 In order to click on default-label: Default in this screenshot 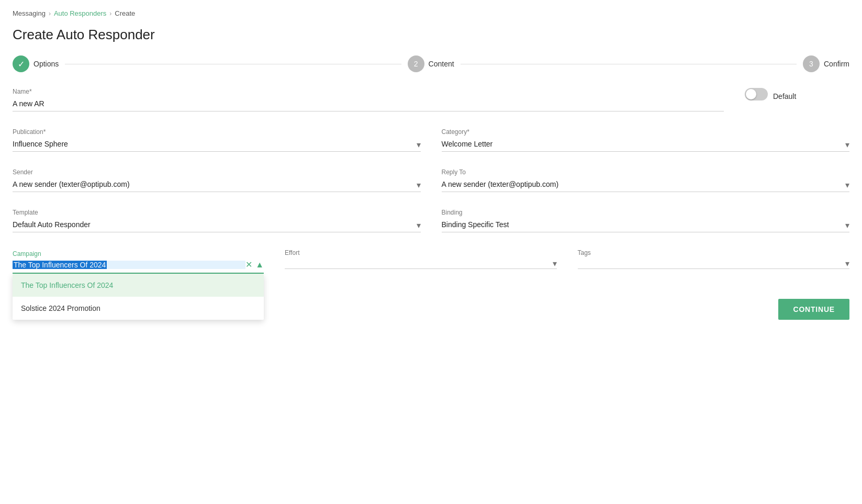, I will do `click(785, 96)`.